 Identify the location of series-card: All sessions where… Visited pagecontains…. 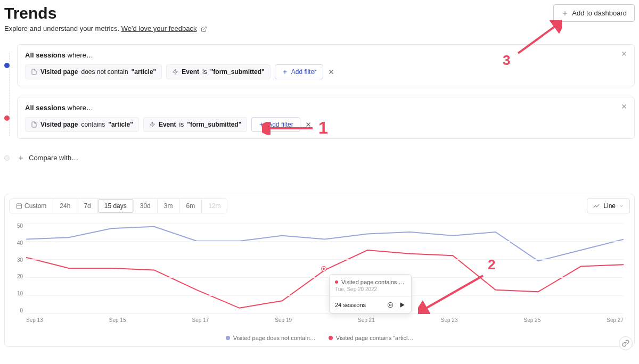
(326, 118).